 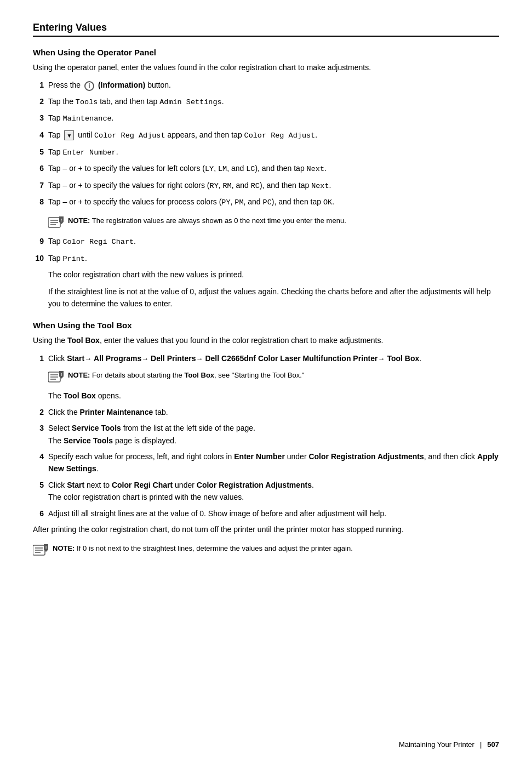 I want to click on straightest-line-para: If the straightest line is not at the va…, so click(x=274, y=298).